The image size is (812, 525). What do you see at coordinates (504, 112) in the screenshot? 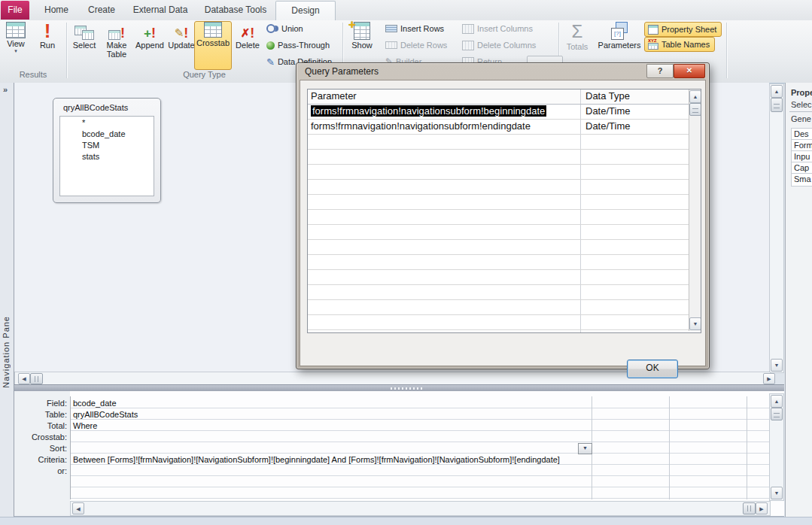
I see `parameter-row: forms!frmnavigation!navigationsubform!be…` at bounding box center [504, 112].